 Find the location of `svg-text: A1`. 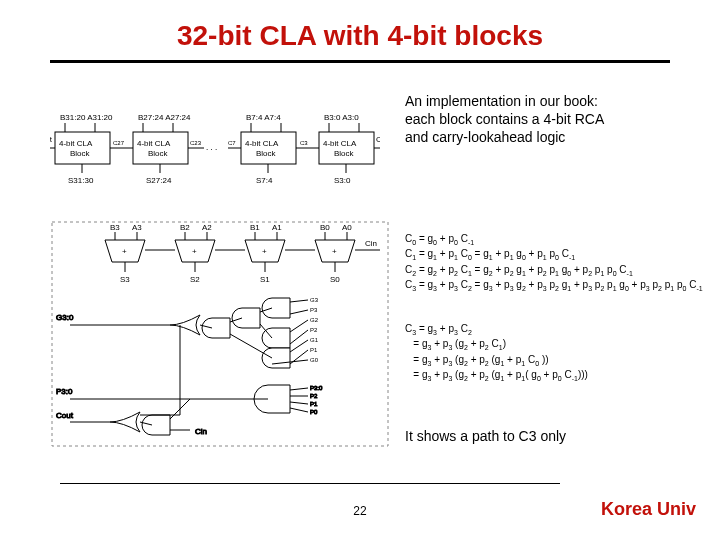

svg-text: A1 is located at coordinates (277, 228).